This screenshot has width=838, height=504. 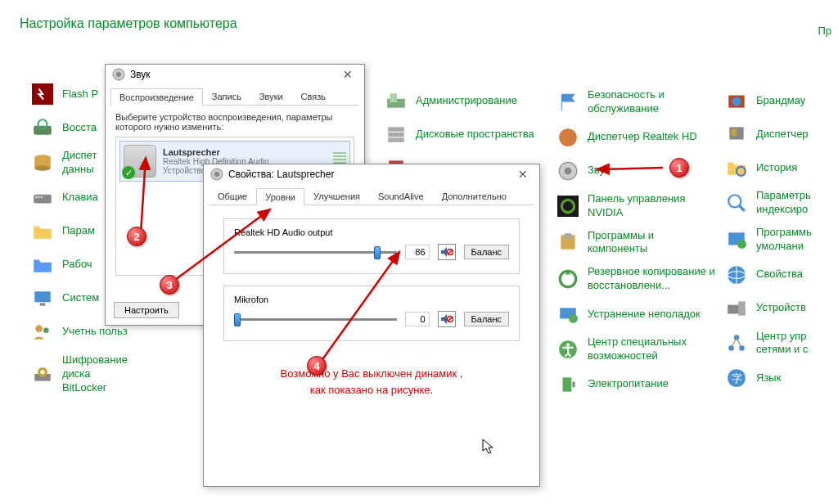 What do you see at coordinates (737, 134) in the screenshot?
I see `devicemgr-icon` at bounding box center [737, 134].